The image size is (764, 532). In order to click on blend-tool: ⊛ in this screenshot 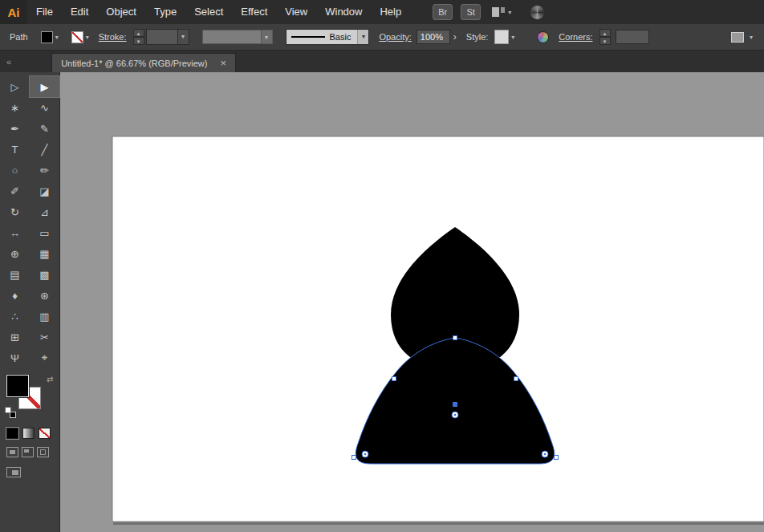, I will do `click(45, 295)`.